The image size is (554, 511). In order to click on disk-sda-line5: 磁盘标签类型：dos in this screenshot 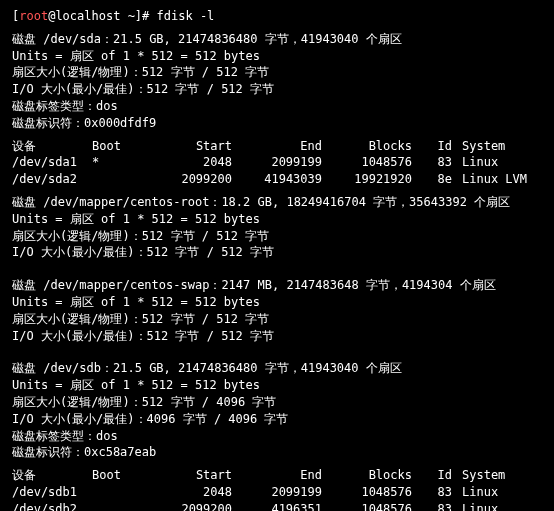, I will do `click(277, 106)`.